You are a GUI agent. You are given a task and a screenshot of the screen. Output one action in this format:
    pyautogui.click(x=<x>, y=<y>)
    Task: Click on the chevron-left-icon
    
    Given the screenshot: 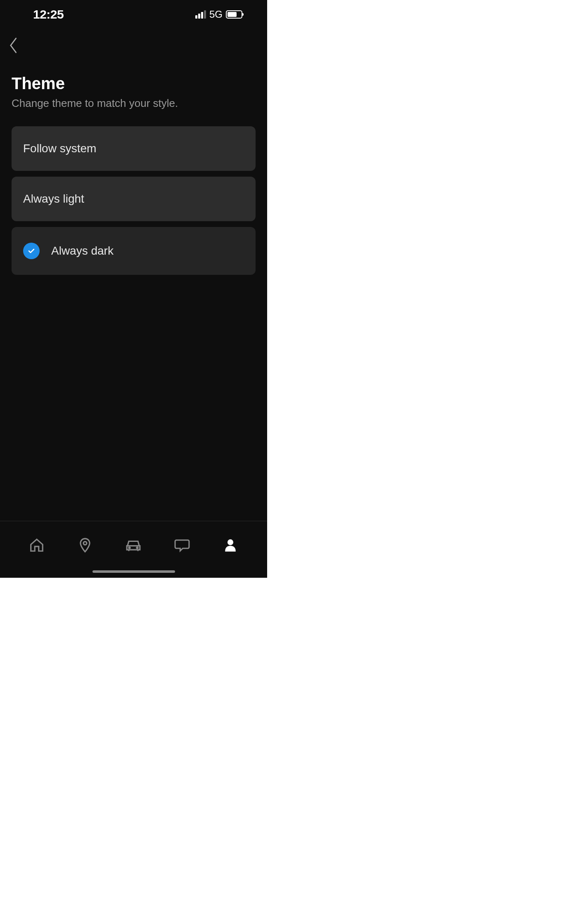 What is the action you would take?
    pyautogui.click(x=14, y=45)
    